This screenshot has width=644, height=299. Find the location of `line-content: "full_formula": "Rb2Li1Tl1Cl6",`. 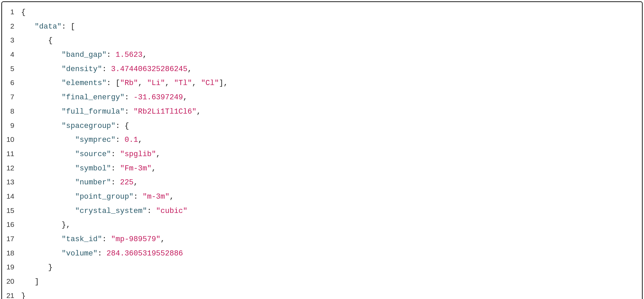

line-content: "full_formula": "Rb2Li1Tl1Cl6", is located at coordinates (111, 112).